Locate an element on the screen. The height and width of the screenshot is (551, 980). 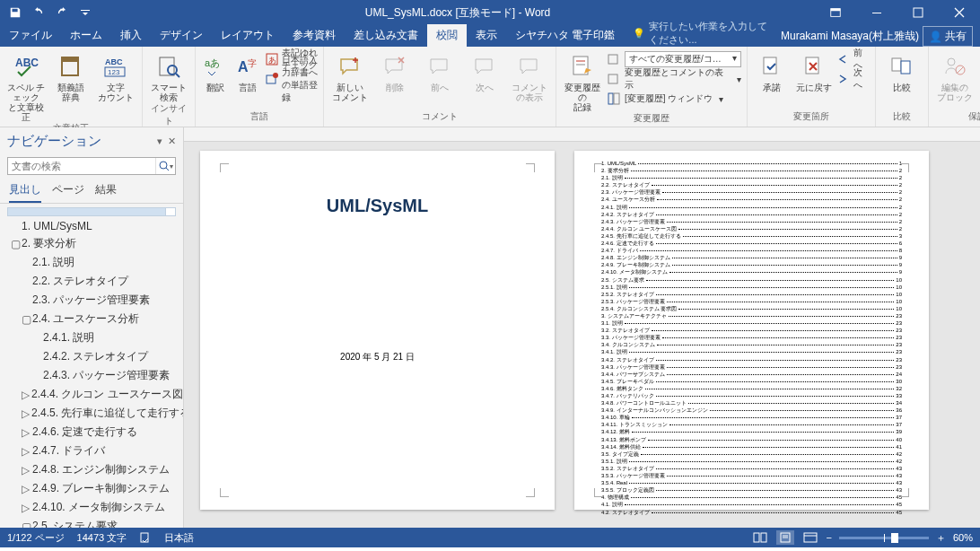
nav-tab-pages: ページ is located at coordinates (68, 192).